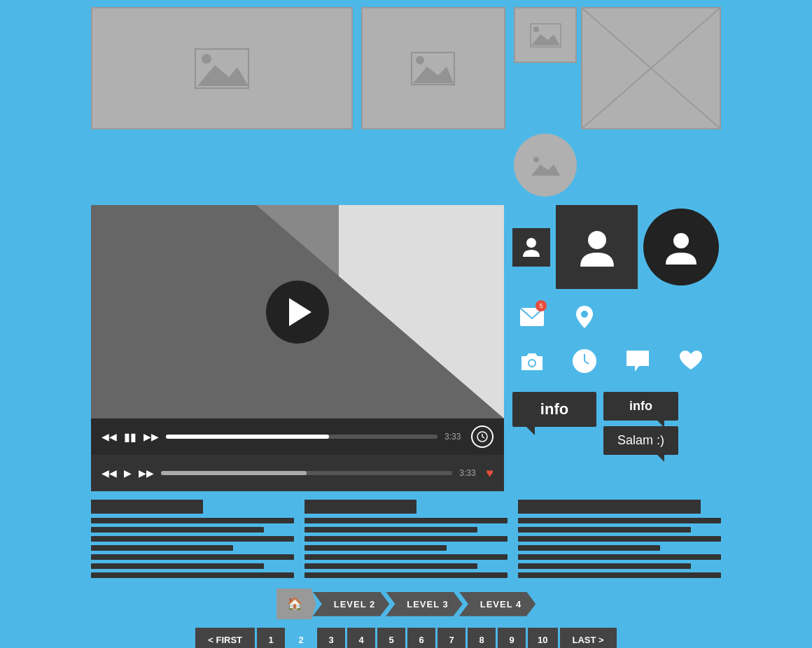 The image size is (812, 648). Describe the element at coordinates (638, 361) in the screenshot. I see `chat-icon` at that location.